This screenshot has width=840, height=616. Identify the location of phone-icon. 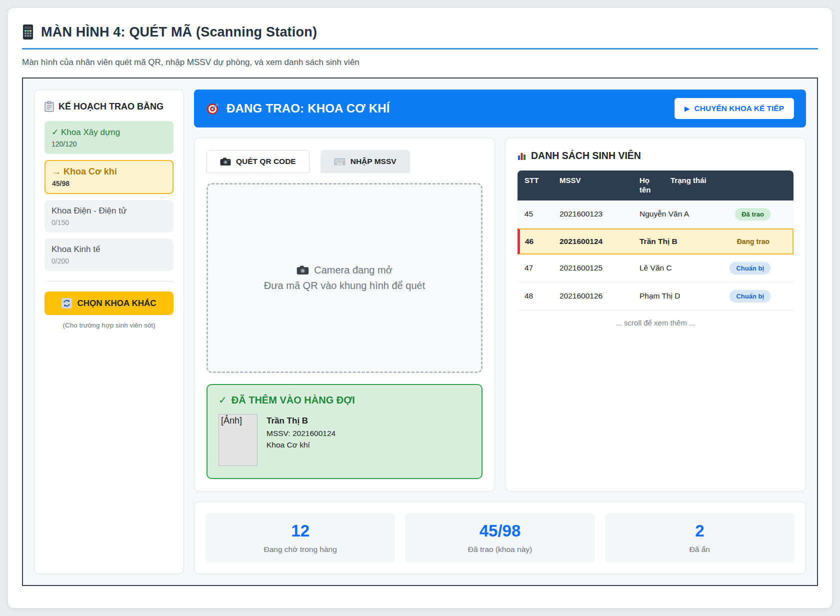
(28, 32).